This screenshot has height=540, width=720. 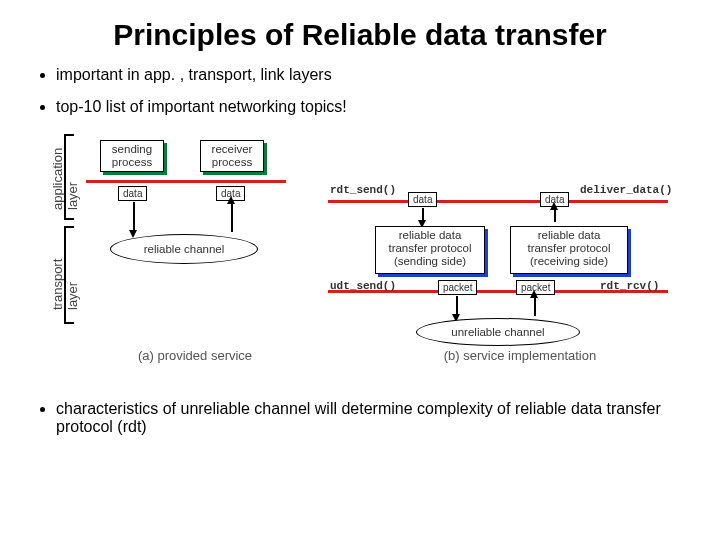 I want to click on caption-a: (a) provided service, so click(x=195, y=356).